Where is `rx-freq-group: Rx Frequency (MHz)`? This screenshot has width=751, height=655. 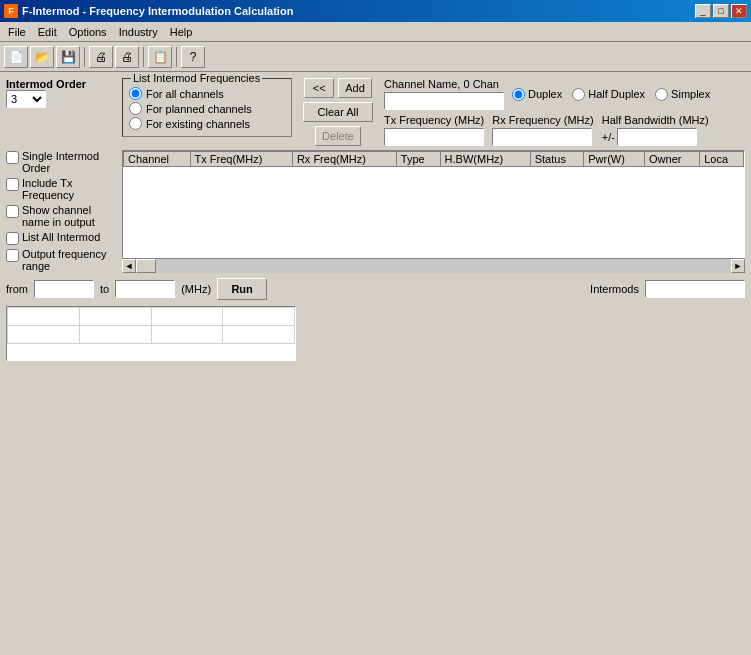
rx-freq-group: Rx Frequency (MHz) is located at coordinates (542, 130).